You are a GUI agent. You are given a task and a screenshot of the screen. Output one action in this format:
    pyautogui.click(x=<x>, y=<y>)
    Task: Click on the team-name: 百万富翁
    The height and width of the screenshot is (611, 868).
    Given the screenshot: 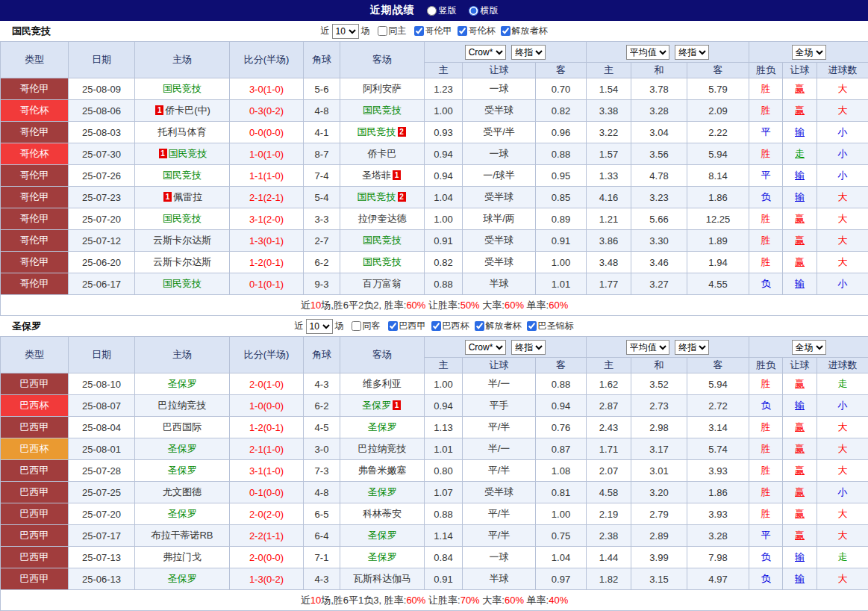 What is the action you would take?
    pyautogui.click(x=382, y=284)
    